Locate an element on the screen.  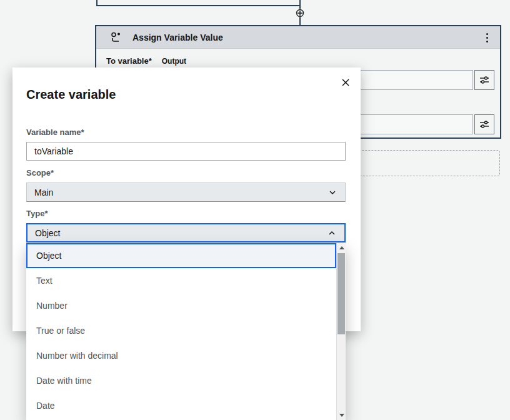
modal-title: Create variable is located at coordinates (71, 95).